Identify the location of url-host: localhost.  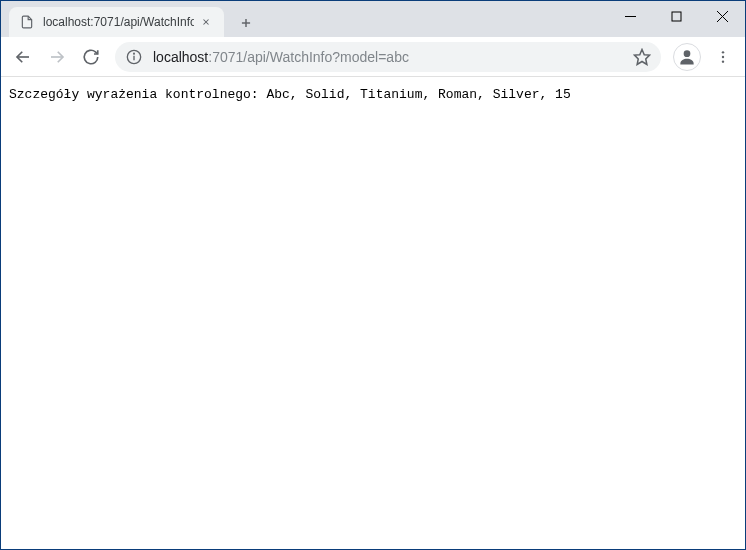
(180, 57).